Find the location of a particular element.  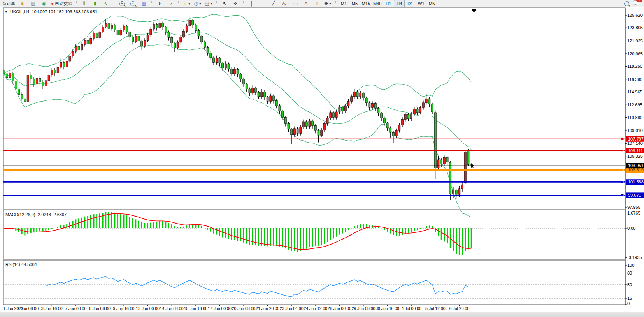

auto-scroll-icon: ⏵ is located at coordinates (160, 4).